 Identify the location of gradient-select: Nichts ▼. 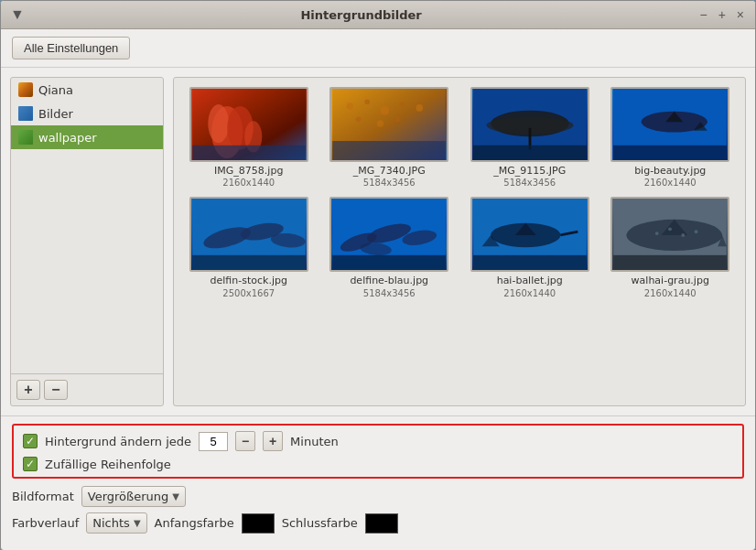
(116, 523).